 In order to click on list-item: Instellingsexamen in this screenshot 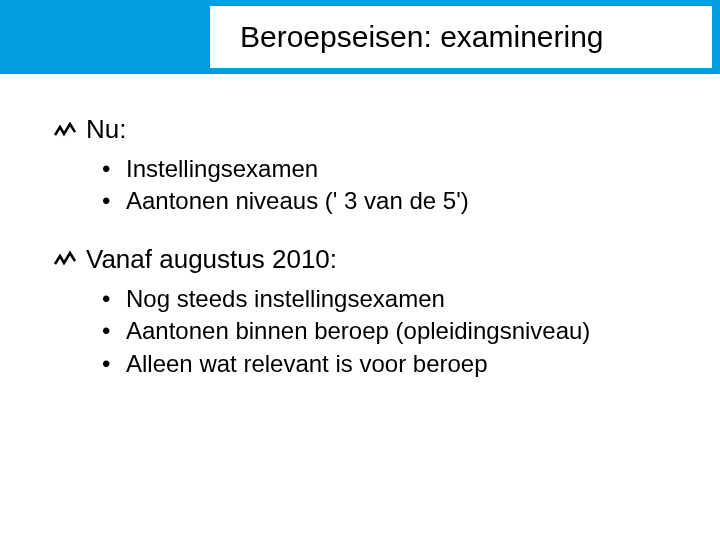, I will do `click(391, 169)`.